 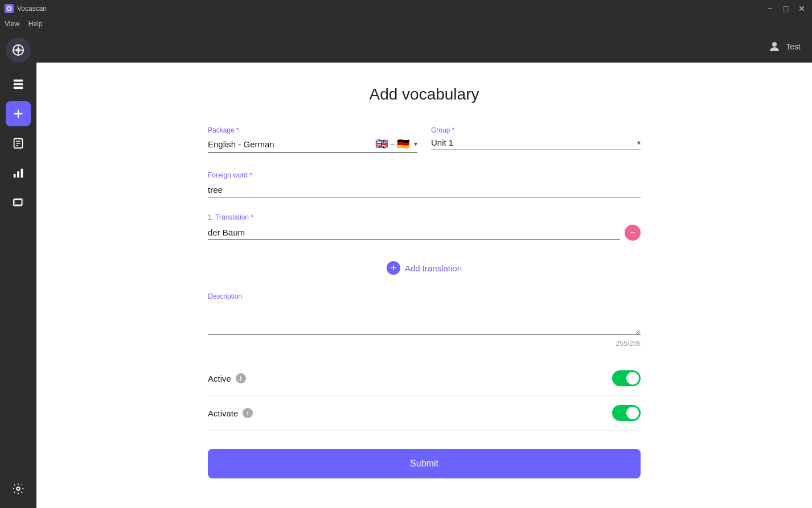 What do you see at coordinates (382, 144) in the screenshot?
I see `flag-uk: 🇬🇧` at bounding box center [382, 144].